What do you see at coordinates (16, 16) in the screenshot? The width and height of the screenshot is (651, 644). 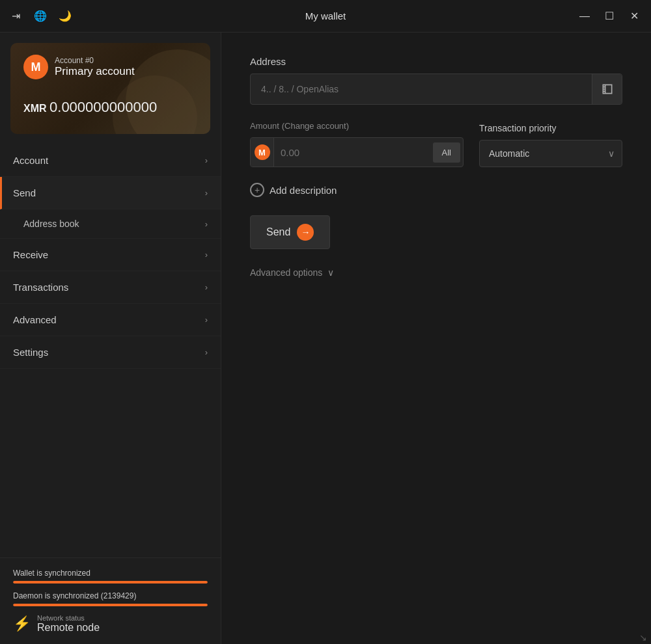 I see `exit-icon: ⇥` at bounding box center [16, 16].